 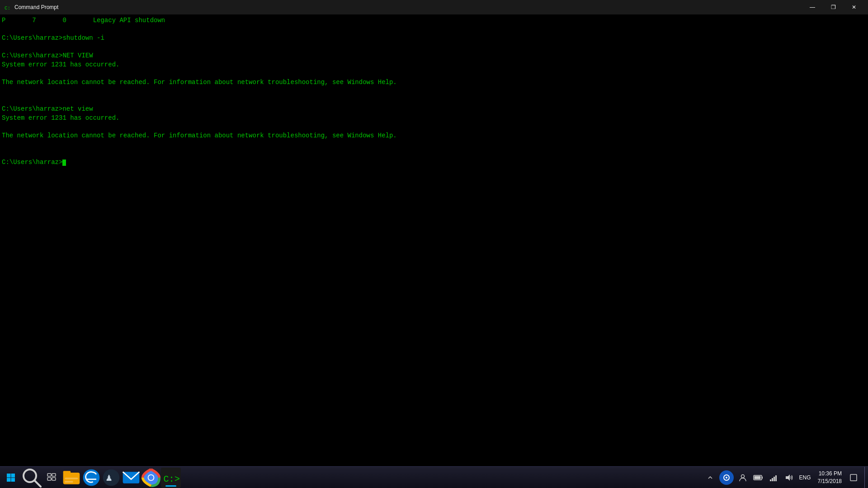 What do you see at coordinates (434, 477) in the screenshot?
I see `taskbar: ♟ C:>` at bounding box center [434, 477].